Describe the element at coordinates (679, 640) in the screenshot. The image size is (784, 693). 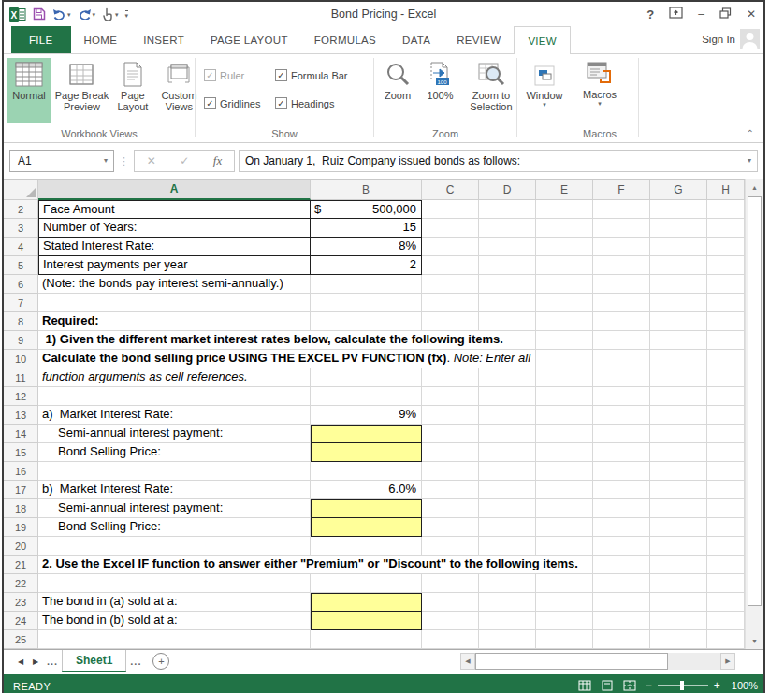
I see `cell-G25` at that location.